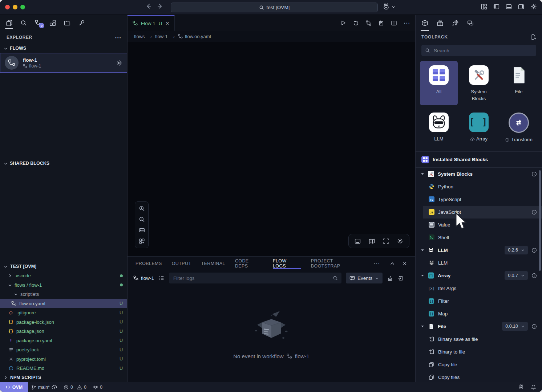 Image resolution: width=542 pixels, height=392 pixels. What do you see at coordinates (381, 23) in the screenshot?
I see `export-flow-icon` at bounding box center [381, 23].